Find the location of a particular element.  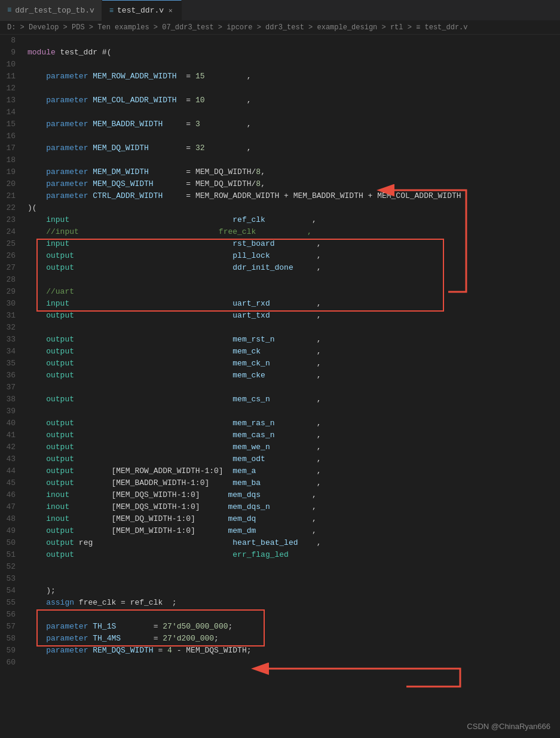

line-code: output mem_odt , is located at coordinates (293, 459).